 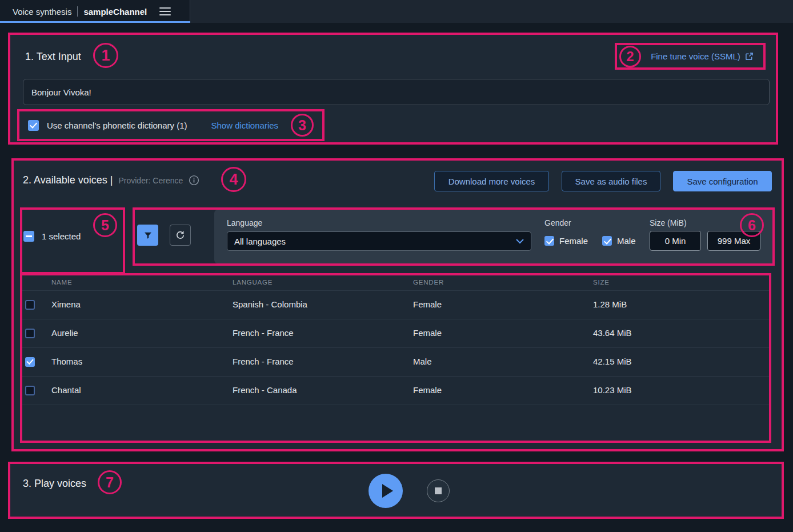 What do you see at coordinates (626, 241) in the screenshot?
I see `male-label: Male` at bounding box center [626, 241].